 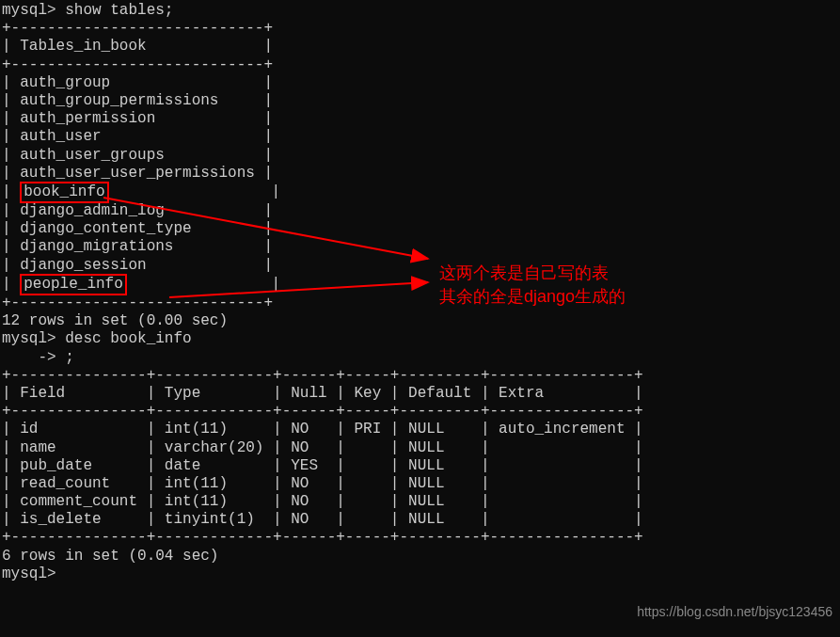 What do you see at coordinates (420, 467) in the screenshot?
I see `desc-row: | pub_date | date | YES | | NULL | |` at bounding box center [420, 467].